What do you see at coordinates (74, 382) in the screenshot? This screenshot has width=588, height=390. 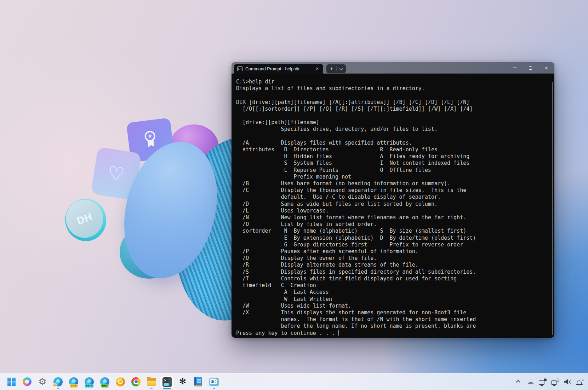 I see `edge-canary-icon: CAN` at bounding box center [74, 382].